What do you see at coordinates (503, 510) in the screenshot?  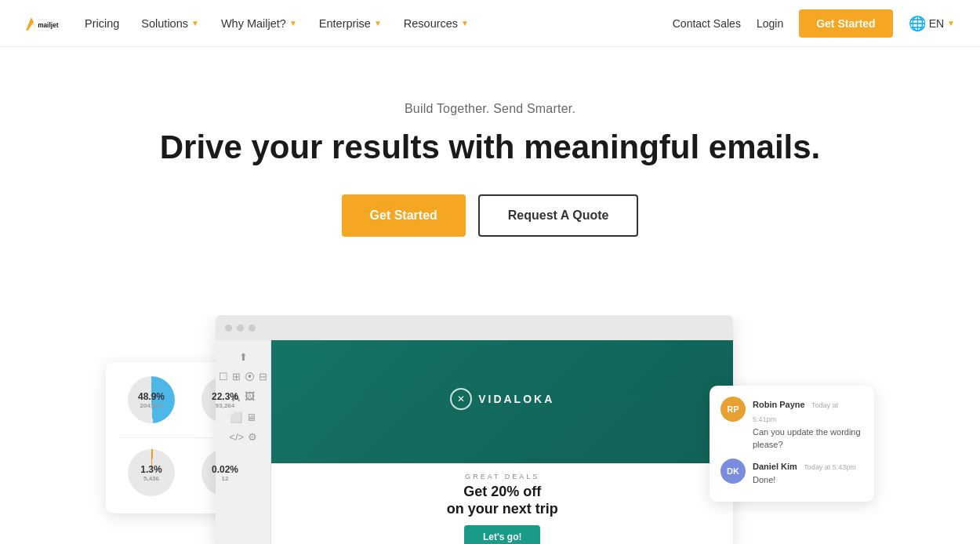 I see `email-deal-title-2: on your next trip` at bounding box center [503, 510].